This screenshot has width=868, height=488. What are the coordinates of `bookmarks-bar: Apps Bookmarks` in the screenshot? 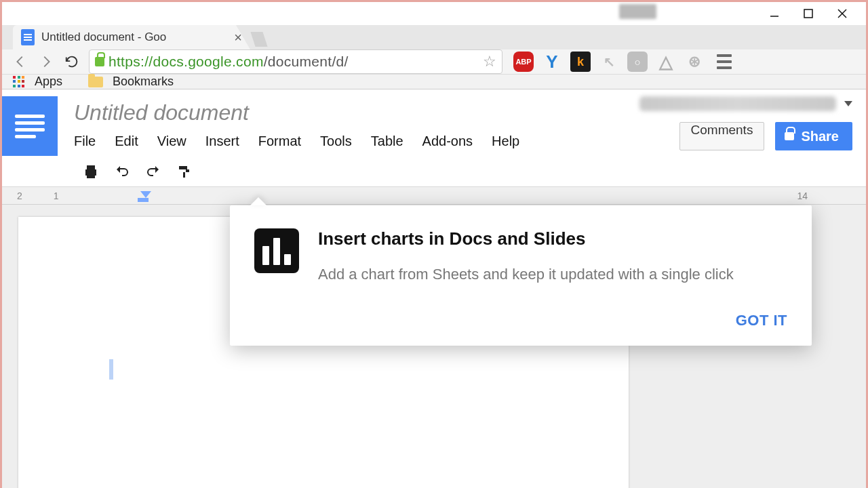 It's located at (434, 82).